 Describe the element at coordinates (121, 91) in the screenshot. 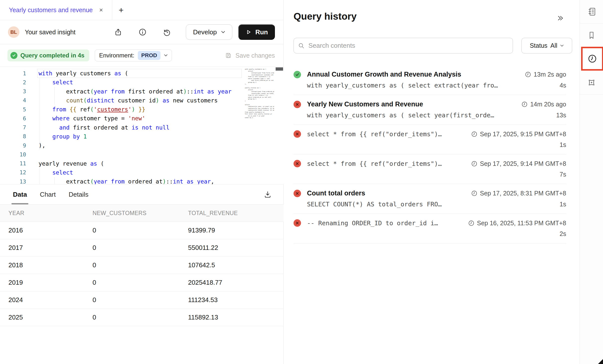

I see `code-line: 3 extract(year from first_ordered_at)::i…` at that location.